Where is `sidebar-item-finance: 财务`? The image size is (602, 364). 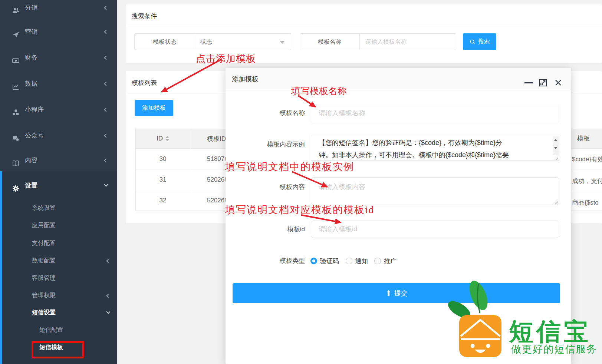
sidebar-item-finance: 财务 is located at coordinates (59, 58).